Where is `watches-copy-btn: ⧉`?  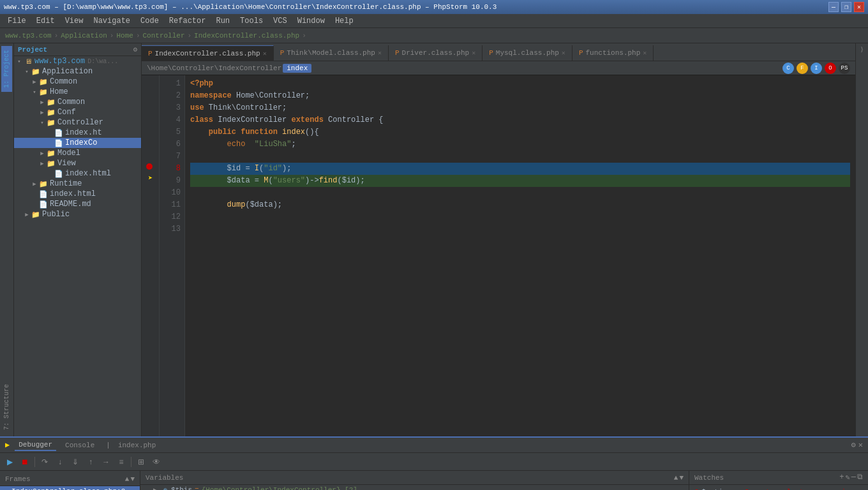
watches-copy-btn: ⧉ is located at coordinates (860, 477).